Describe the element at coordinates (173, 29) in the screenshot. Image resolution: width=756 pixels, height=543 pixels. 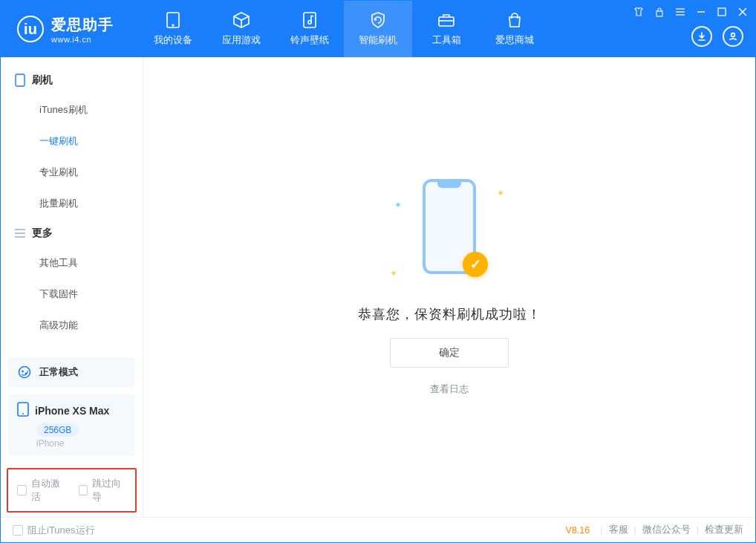
I see `nav-my-device: 我的设备` at that location.